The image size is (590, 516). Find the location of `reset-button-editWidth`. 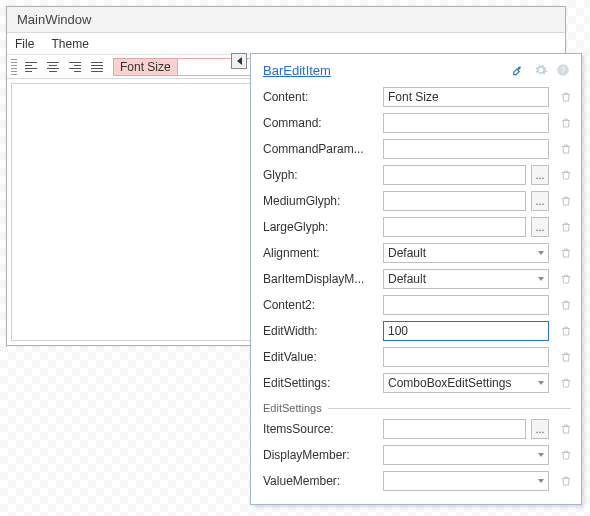

reset-button-editWidth is located at coordinates (566, 331).